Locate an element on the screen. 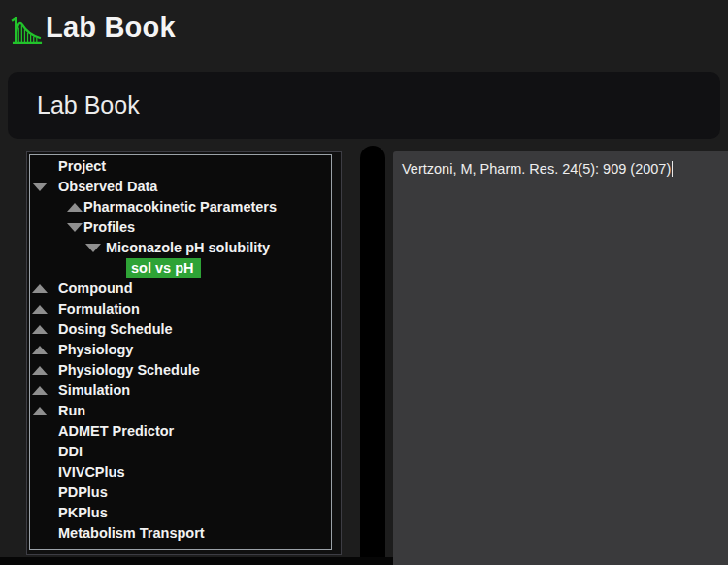 The height and width of the screenshot is (565, 728). tree-item-label: ADMET Predictor is located at coordinates (116, 431).